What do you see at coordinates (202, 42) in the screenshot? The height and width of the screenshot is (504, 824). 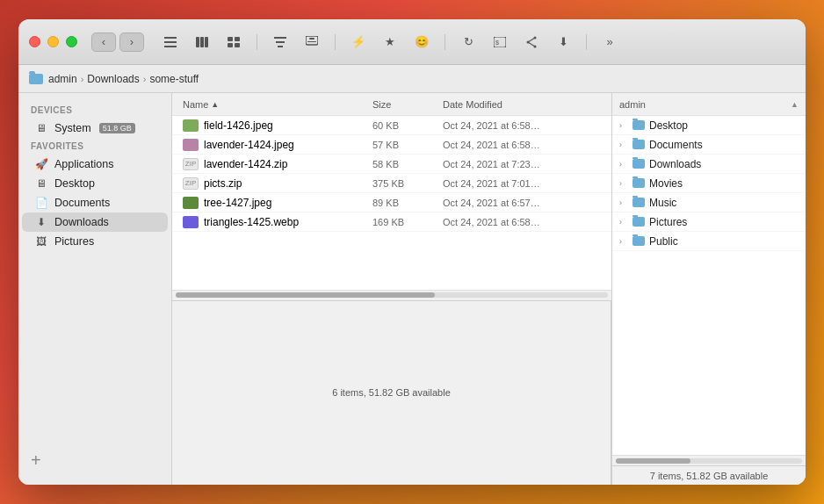 I see `columns-view-button` at bounding box center [202, 42].